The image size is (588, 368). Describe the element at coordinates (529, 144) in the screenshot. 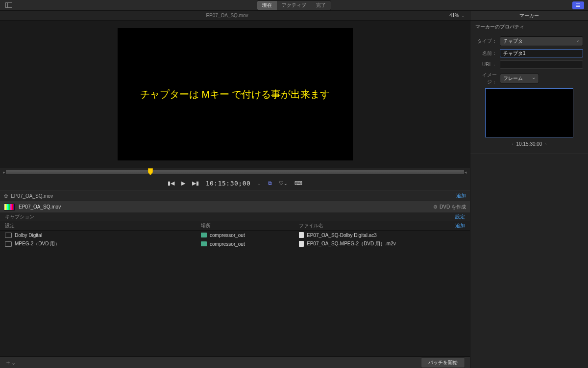

I see `marker-timecode: ‹ 10:15:30:00 ›` at that location.